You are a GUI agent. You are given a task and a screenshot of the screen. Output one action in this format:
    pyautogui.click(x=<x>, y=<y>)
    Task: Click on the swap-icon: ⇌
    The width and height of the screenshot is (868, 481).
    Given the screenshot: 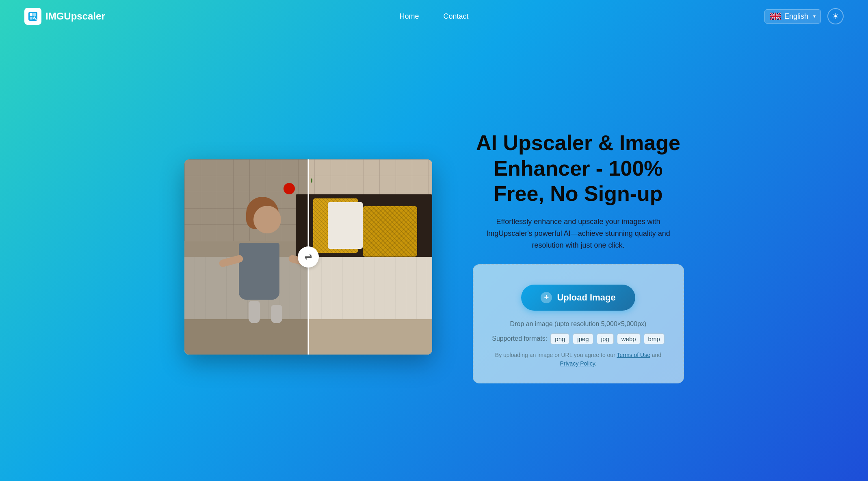 What is the action you would take?
    pyautogui.click(x=308, y=257)
    